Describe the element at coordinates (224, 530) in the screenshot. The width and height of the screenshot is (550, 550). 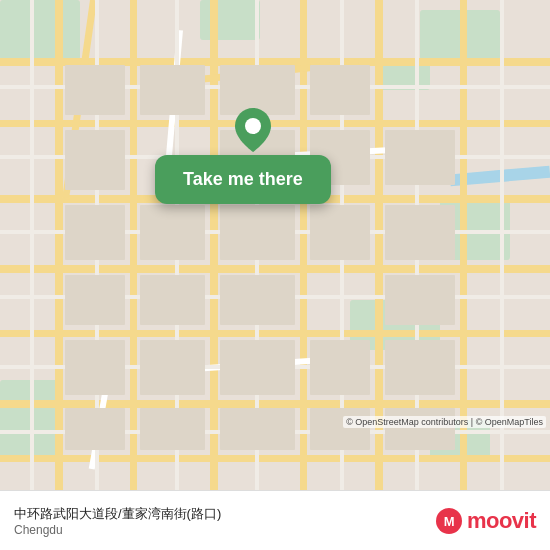
I see `location-city: Chengdu` at that location.